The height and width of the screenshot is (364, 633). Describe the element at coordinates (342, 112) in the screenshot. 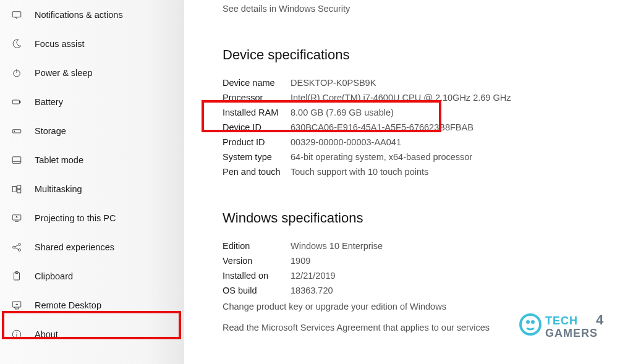

I see `spec-value: 8.00 GB (7.69 GB usable)` at that location.